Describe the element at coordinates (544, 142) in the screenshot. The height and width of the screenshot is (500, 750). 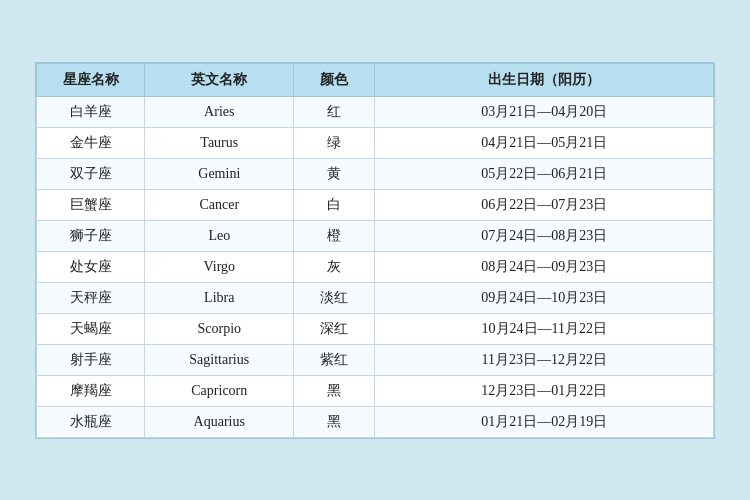
I see `cell-date: 04月21日—05月21日` at that location.